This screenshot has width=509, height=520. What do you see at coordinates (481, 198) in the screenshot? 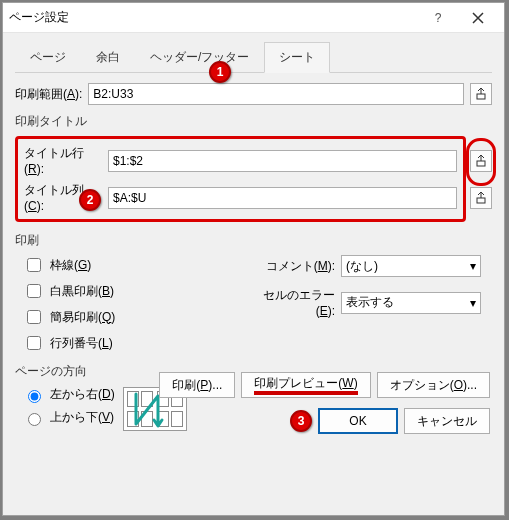
I see `title-cols-refedit-button` at bounding box center [481, 198].